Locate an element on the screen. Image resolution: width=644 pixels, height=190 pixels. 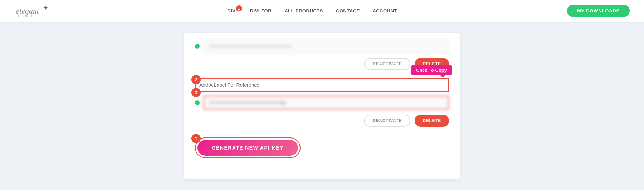
label-row: Click To Copy is located at coordinates (322, 85).